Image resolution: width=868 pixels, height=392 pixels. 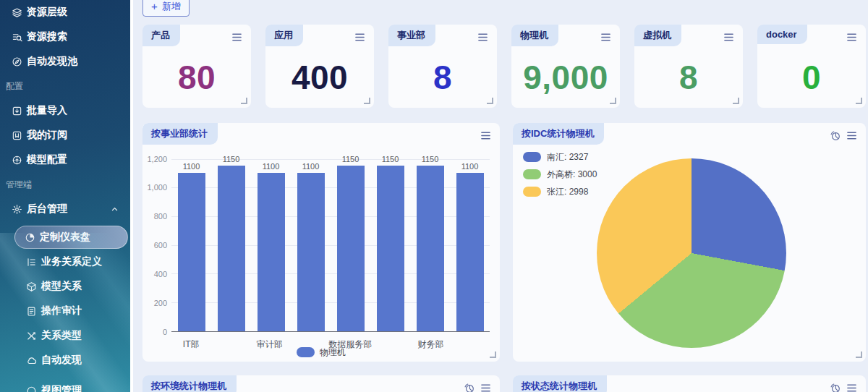 I want to click on y-tick-label: 1,200, so click(x=157, y=159).